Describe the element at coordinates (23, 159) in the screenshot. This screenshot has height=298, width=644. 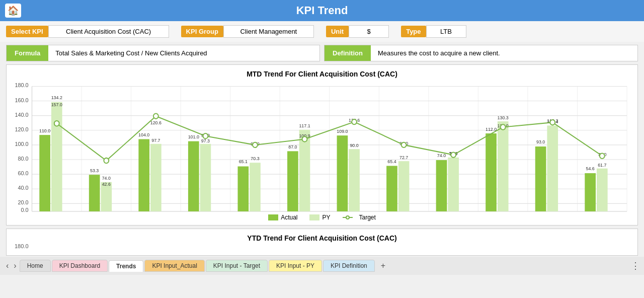
I see `svg-text: 80.0` at that location.